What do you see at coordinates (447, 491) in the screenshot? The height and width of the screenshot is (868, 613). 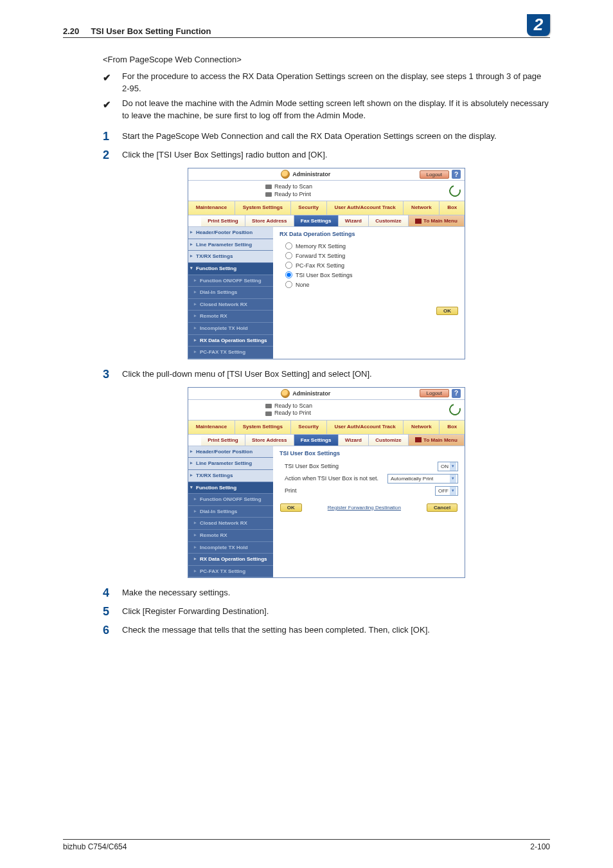 I see `select-print: OFF` at bounding box center [447, 491].